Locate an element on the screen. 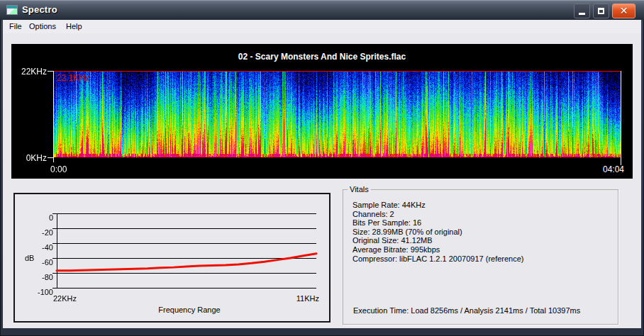 Image resolution: width=644 pixels, height=336 pixels. freq-axis-top-label: 22KHz is located at coordinates (31, 72).